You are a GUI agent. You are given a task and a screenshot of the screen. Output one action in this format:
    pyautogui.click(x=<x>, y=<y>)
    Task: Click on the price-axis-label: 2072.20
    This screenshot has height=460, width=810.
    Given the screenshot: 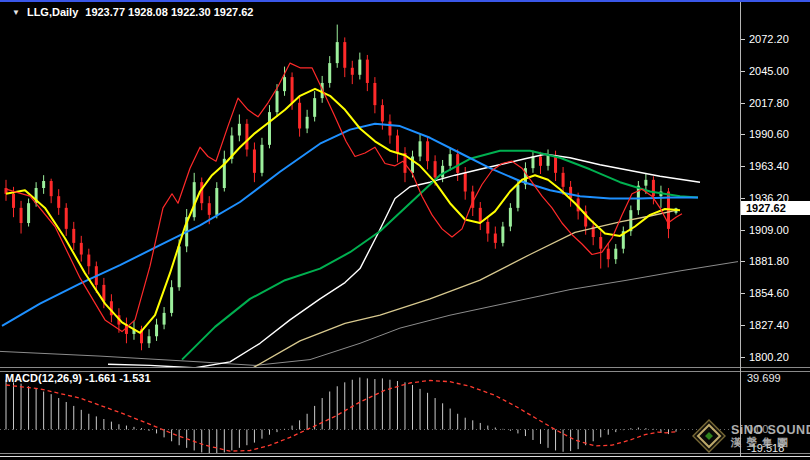 What is the action you would take?
    pyautogui.click(x=769, y=40)
    